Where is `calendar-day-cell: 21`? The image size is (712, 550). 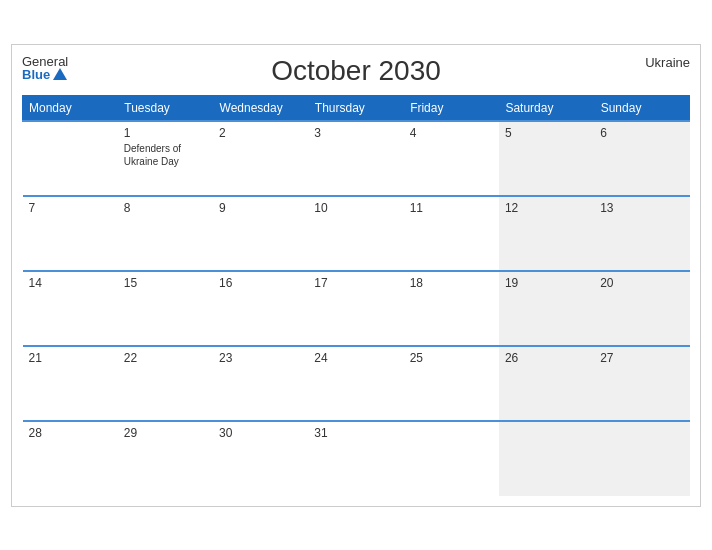 calendar-day-cell: 21 is located at coordinates (70, 384).